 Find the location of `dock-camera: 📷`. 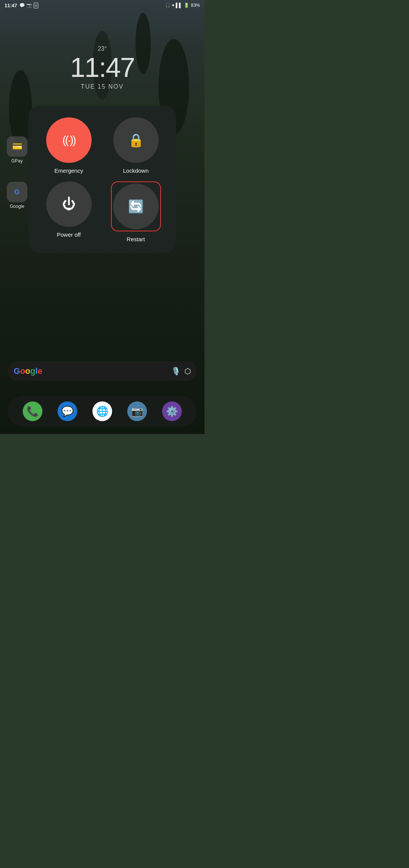

dock-camera: 📷 is located at coordinates (137, 411).